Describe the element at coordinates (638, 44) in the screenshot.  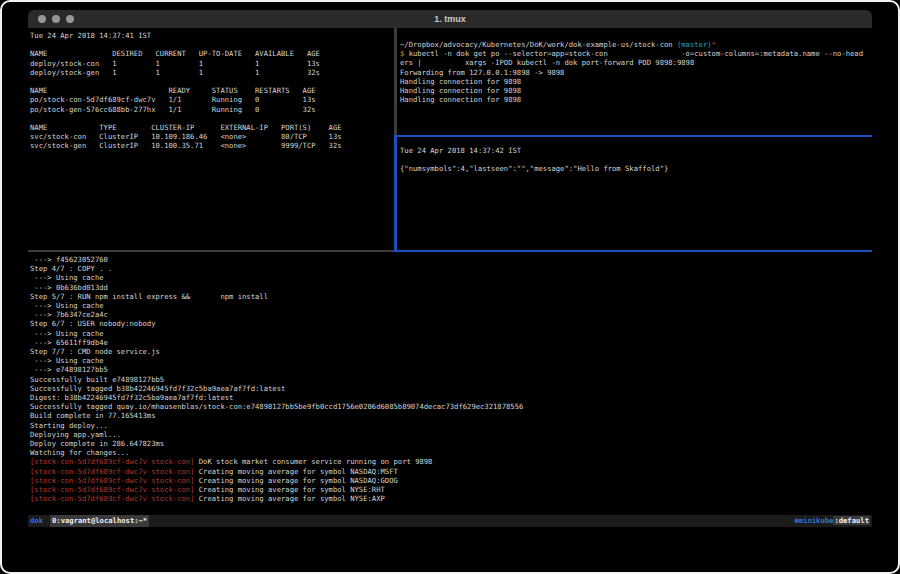
I see `shell-path-line: ~/Dropbox/advocacy/Kubernetes/DoK/work/d…` at that location.